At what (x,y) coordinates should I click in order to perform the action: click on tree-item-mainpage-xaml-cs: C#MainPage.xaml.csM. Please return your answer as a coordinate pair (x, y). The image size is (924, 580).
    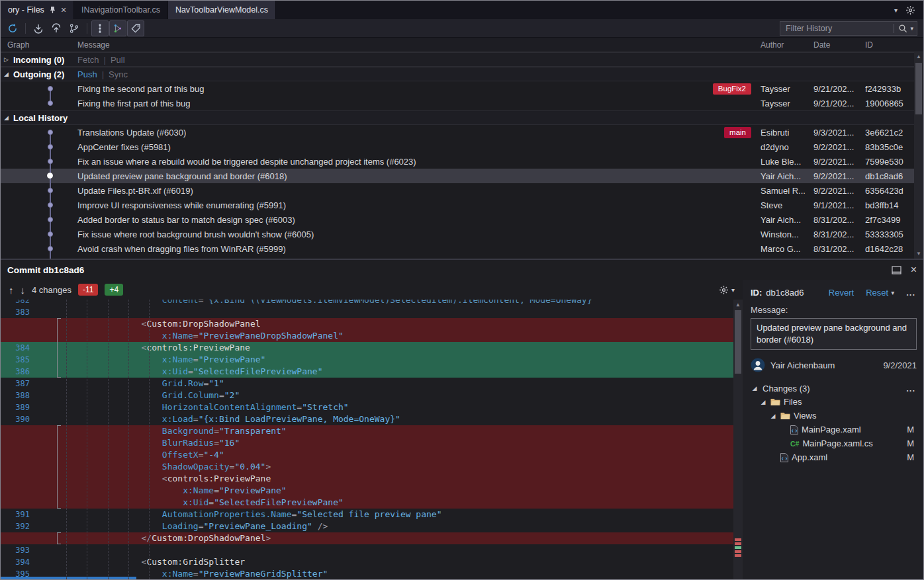
    Looking at the image, I should click on (834, 443).